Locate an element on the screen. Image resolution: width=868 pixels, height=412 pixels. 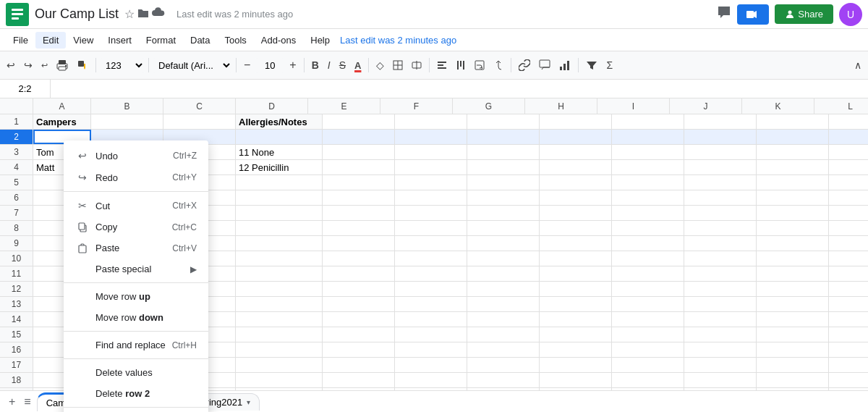
cell-j11 is located at coordinates (720, 274).